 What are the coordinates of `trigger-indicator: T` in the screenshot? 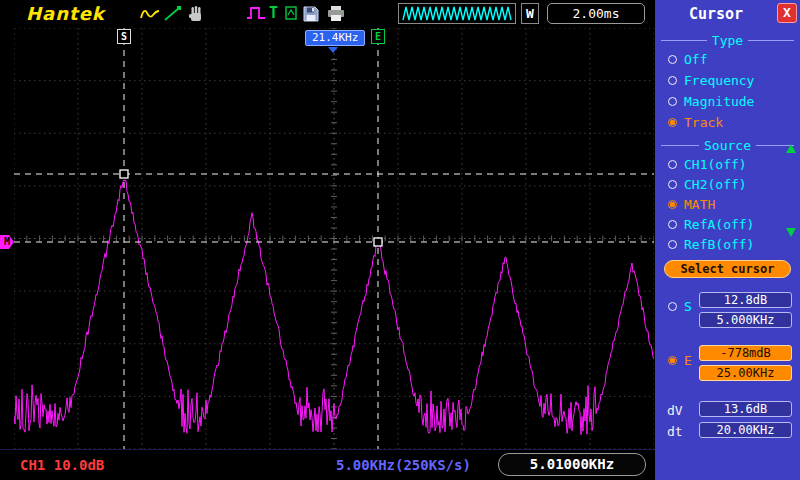 It's located at (274, 13).